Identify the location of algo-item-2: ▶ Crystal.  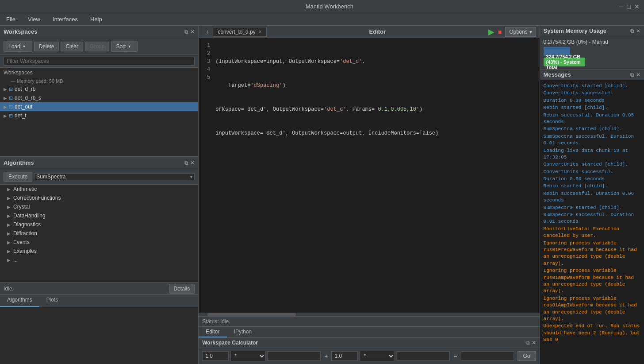
(99, 207).